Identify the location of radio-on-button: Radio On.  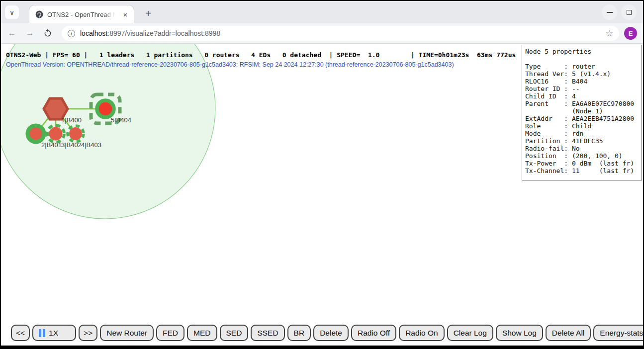
(422, 333).